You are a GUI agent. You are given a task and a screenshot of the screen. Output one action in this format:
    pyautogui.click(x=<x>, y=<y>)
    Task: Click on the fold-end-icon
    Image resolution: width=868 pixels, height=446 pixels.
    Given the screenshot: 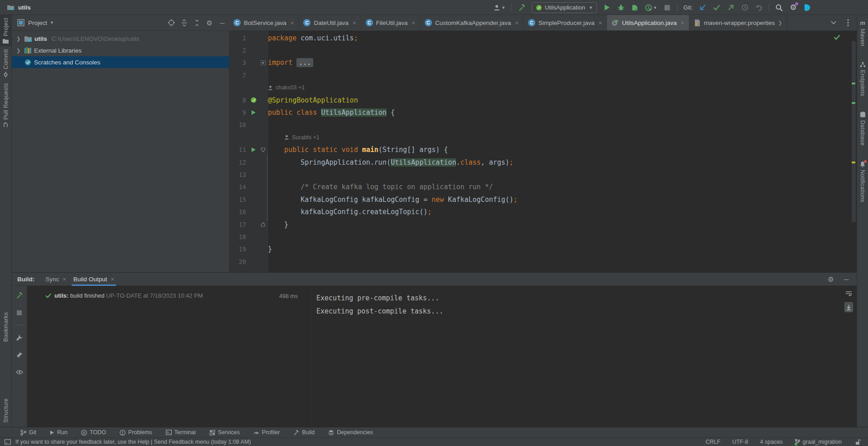 What is the action you would take?
    pyautogui.click(x=263, y=224)
    